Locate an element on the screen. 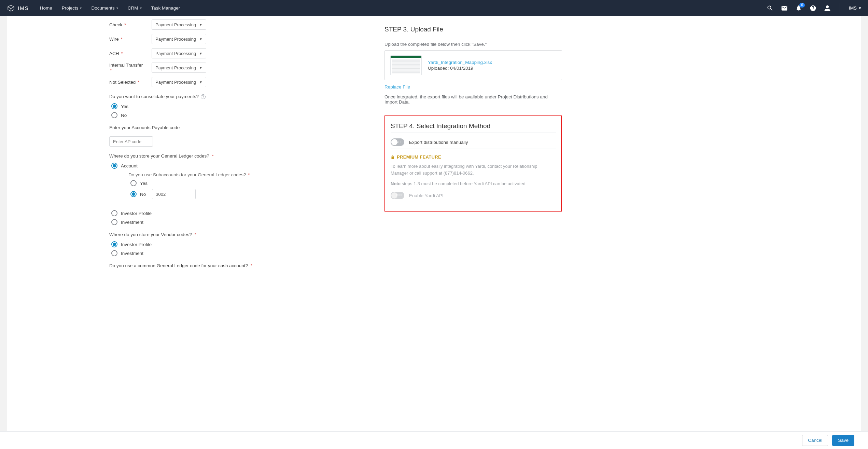 The image size is (868, 449). select-check: Payment Processing▼ is located at coordinates (179, 25).